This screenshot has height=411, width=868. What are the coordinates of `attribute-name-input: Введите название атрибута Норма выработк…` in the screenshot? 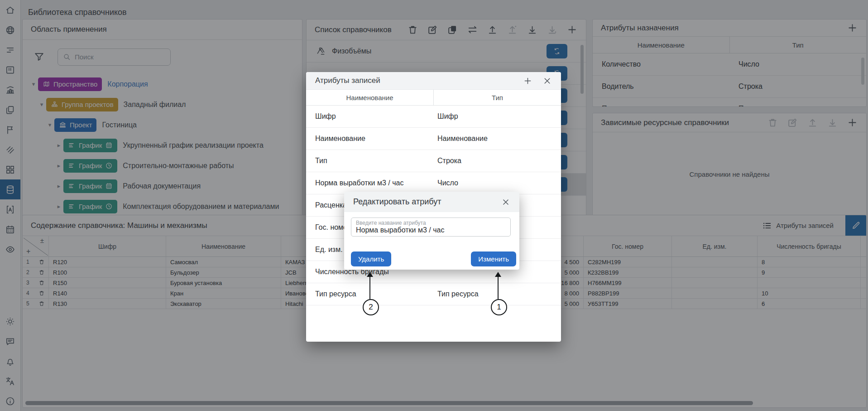 It's located at (431, 227).